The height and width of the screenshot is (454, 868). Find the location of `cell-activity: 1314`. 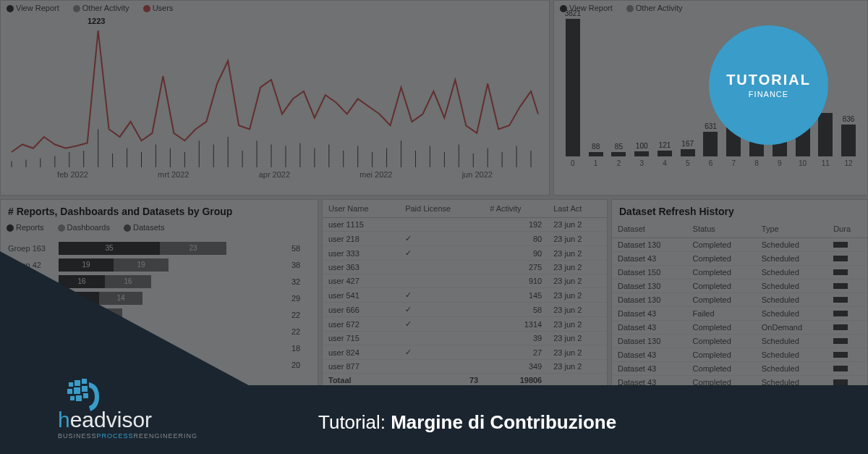

cell-activity: 1314 is located at coordinates (516, 324).